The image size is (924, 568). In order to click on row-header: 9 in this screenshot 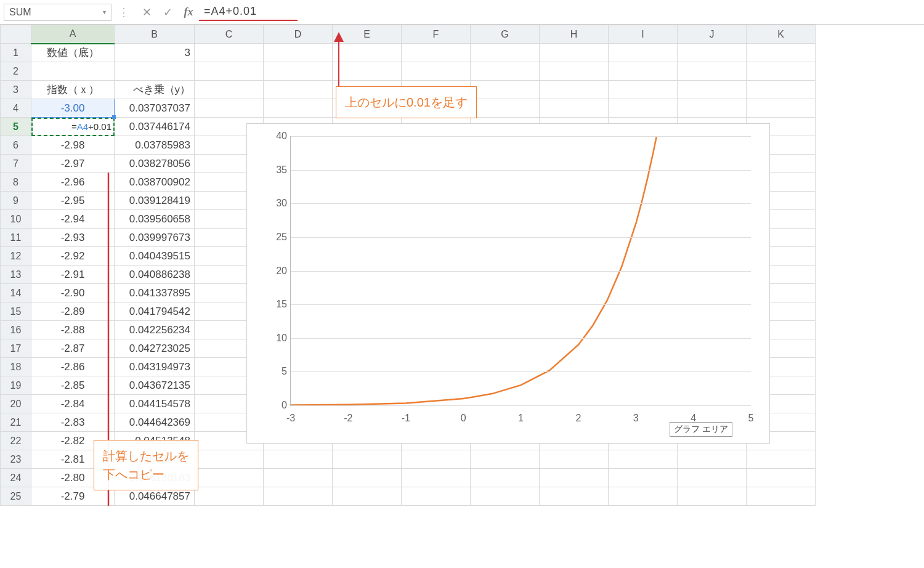, I will do `click(16, 201)`.